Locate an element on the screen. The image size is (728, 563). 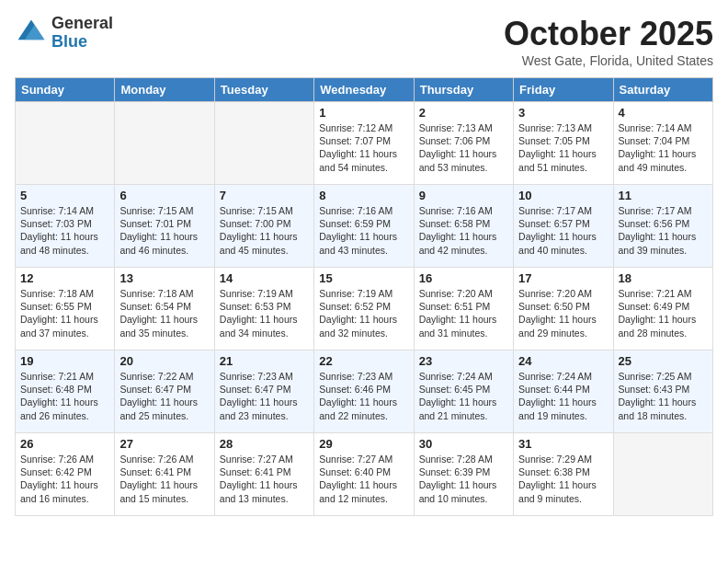
calendar-cell: 20Sunrise: 7:22 AM Sunset: 6:47 PM Dayli… is located at coordinates (165, 392).